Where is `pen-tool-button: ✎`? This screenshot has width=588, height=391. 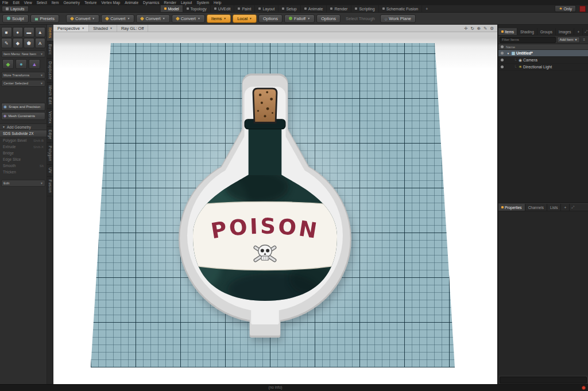
pen-tool-button: ✎ is located at coordinates (7, 43).